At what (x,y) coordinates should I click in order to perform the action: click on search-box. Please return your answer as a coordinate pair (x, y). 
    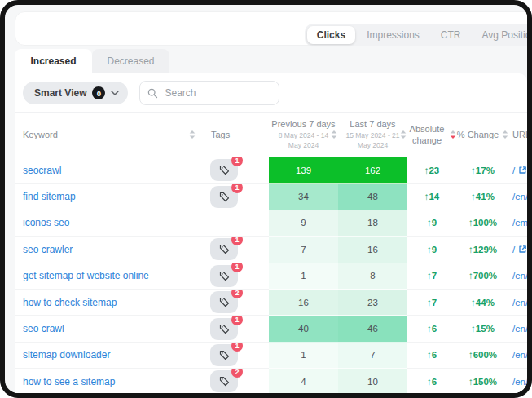
    Looking at the image, I should click on (209, 93).